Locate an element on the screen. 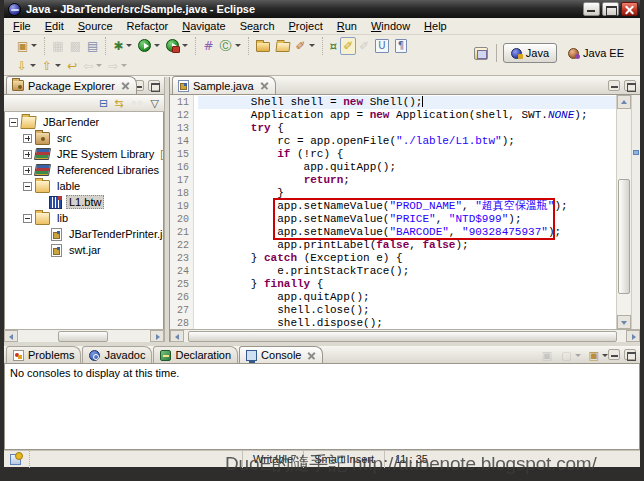 Image resolution: width=644 pixels, height=481 pixels. menu-navigate: Navigate is located at coordinates (204, 26).